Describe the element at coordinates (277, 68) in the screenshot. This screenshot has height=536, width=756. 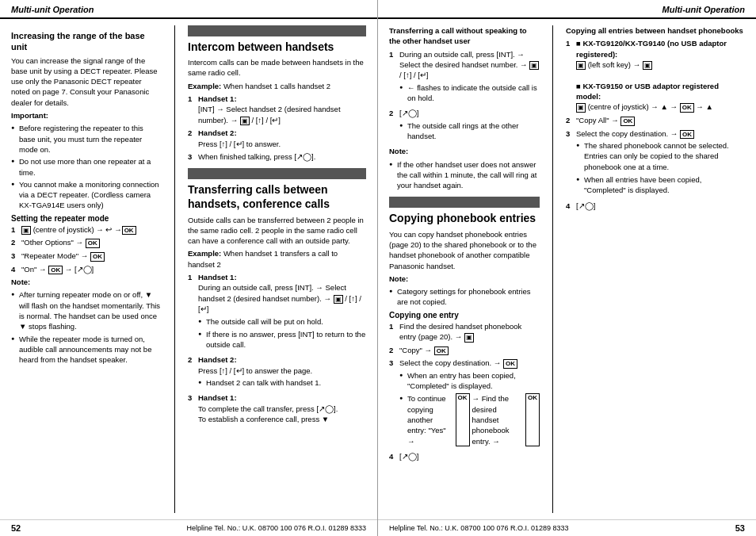
I see `intercom-intro: Intercom calls can be made between hands…` at that location.